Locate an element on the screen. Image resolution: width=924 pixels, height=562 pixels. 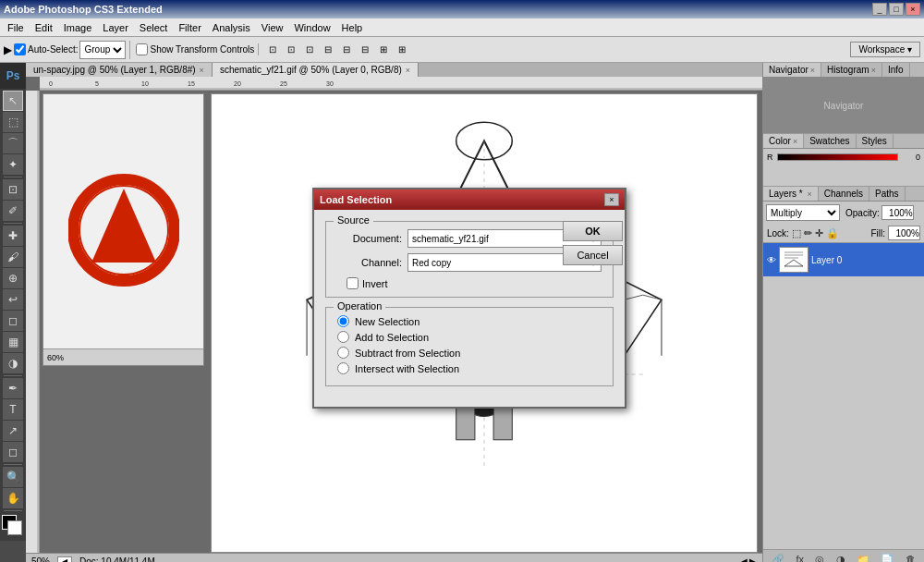
invert-checkbox is located at coordinates (353, 283).